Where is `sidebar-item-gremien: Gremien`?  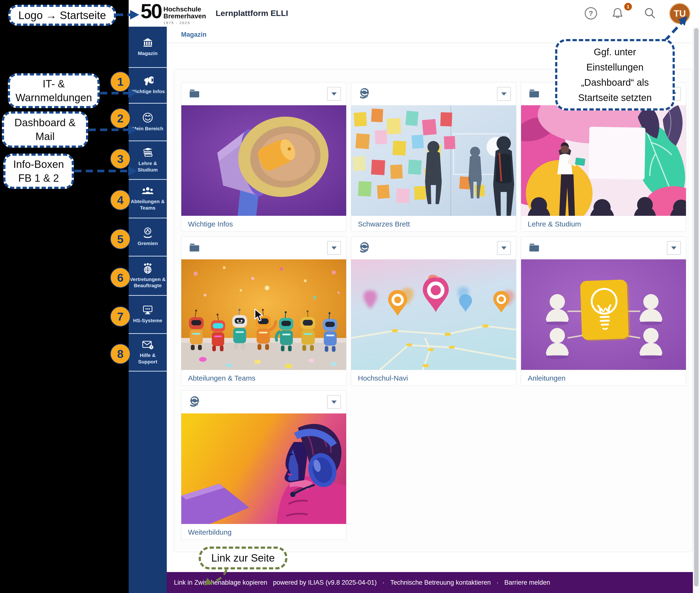
sidebar-item-gremien: Gremien is located at coordinates (148, 237).